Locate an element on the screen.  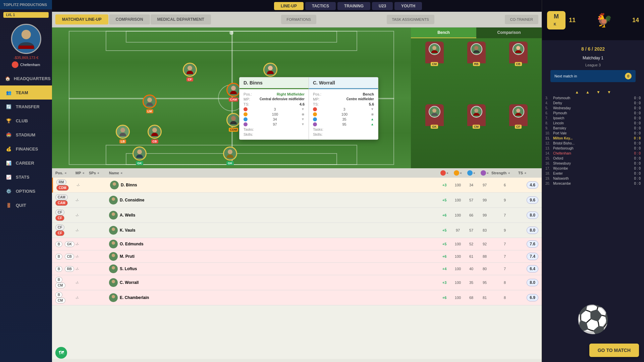
league-table: ▲ ▲ ▼ ▼ 3. Portsmouth 0 : 0 4. Derby 0 :… is located at coordinates (593, 137).